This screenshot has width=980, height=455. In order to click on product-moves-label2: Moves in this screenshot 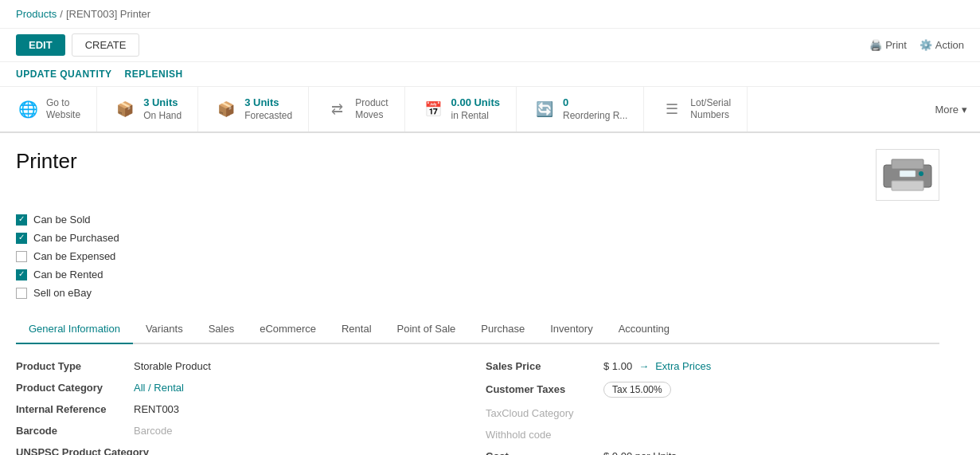, I will do `click(371, 116)`.